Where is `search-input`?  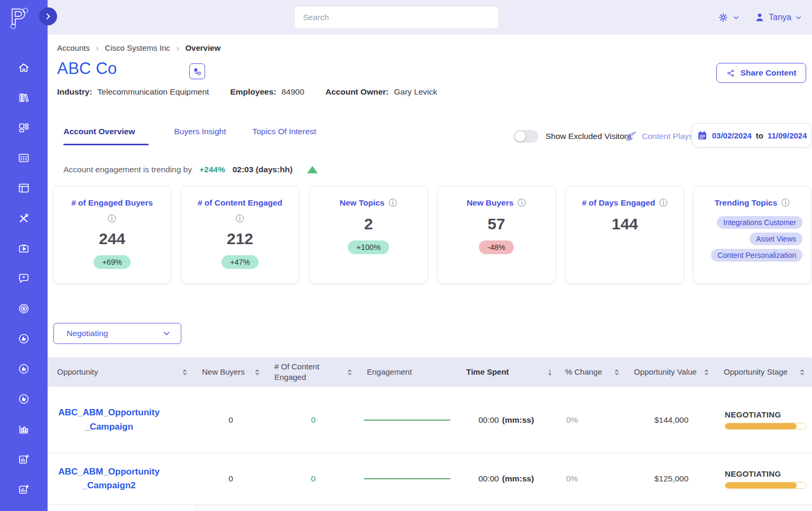 search-input is located at coordinates (396, 17).